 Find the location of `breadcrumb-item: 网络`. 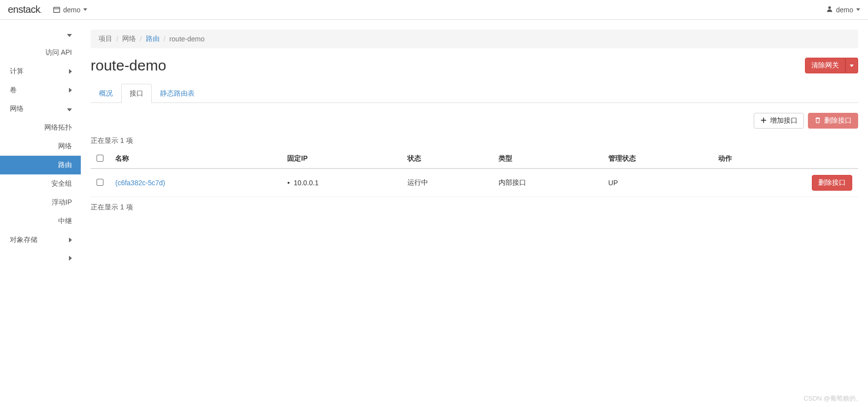

breadcrumb-item: 网络 is located at coordinates (129, 39).